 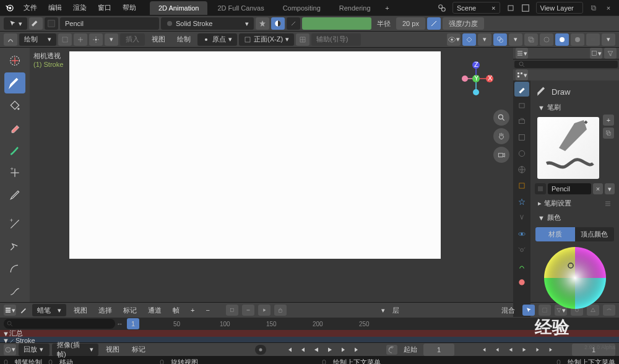 What do you see at coordinates (207, 24) in the screenshot?
I see `stroke-material-dropdown: Solid Stroke ▾` at bounding box center [207, 24].